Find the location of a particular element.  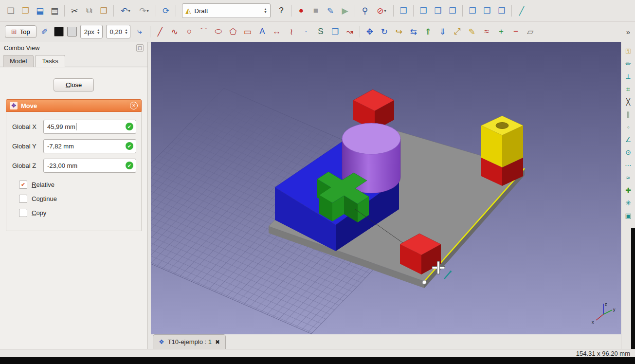

snap-center-button: ⊙ is located at coordinates (628, 152).